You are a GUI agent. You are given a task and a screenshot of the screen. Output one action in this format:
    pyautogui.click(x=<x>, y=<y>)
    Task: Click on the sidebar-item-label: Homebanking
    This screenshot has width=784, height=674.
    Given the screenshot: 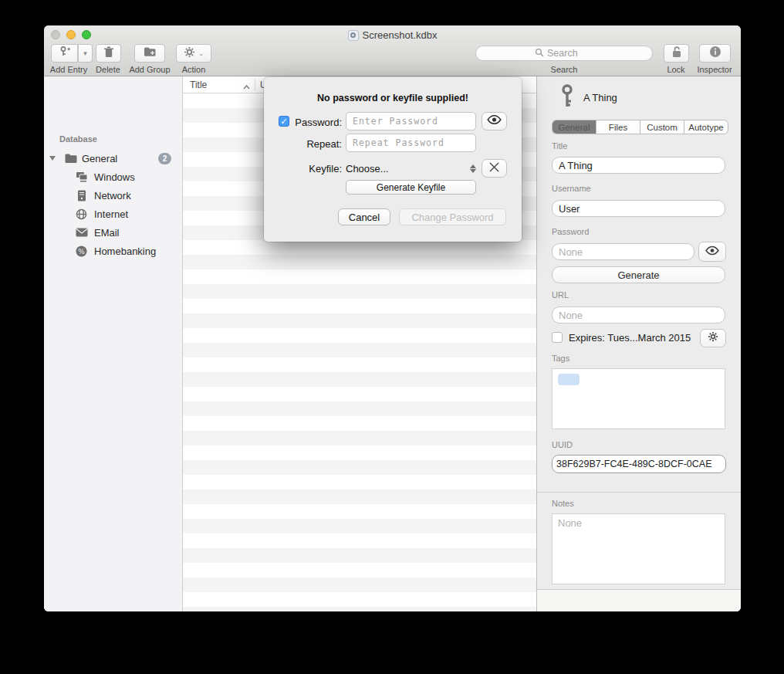 What is the action you would take?
    pyautogui.click(x=125, y=252)
    